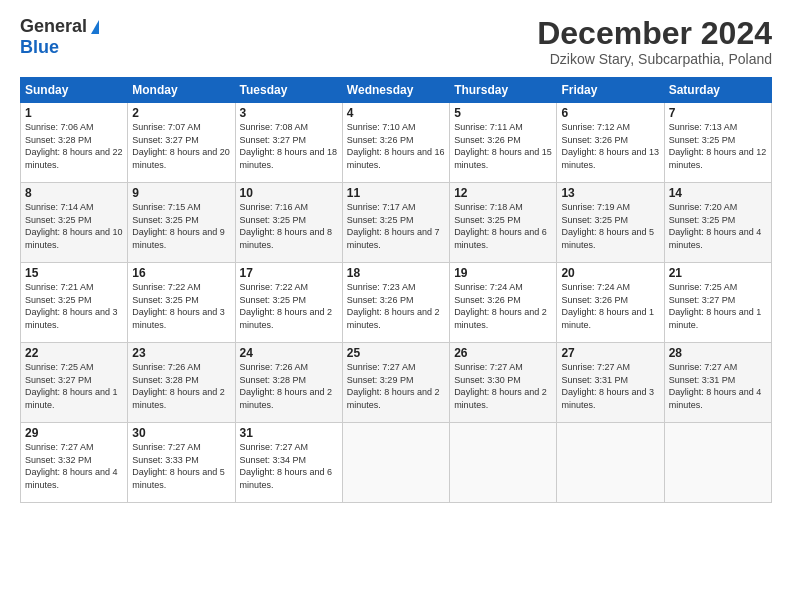  What do you see at coordinates (74, 90) in the screenshot?
I see `header-sunday: Sunday` at bounding box center [74, 90].